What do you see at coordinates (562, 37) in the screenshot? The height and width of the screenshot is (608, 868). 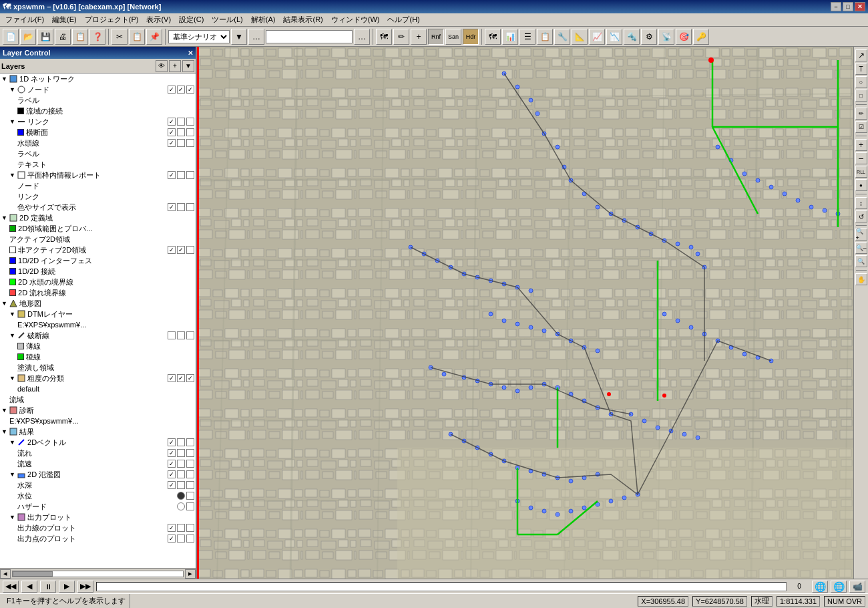 I see `tool5-button: 🔧` at bounding box center [562, 37].